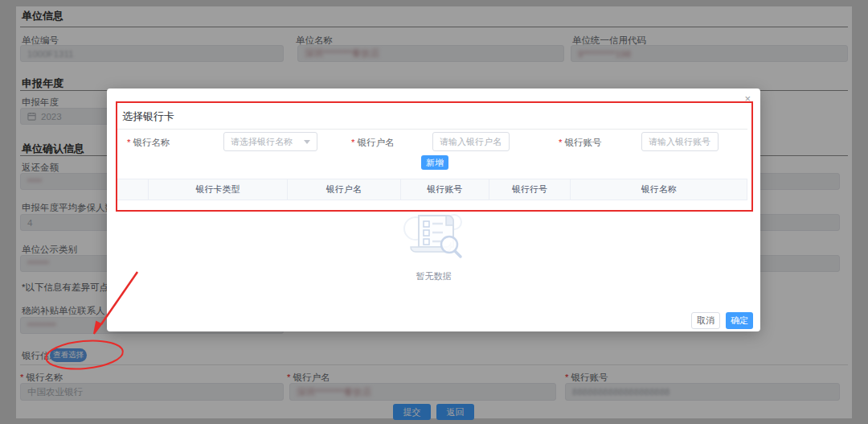  What do you see at coordinates (434, 277) in the screenshot?
I see `empty-data-text: 暂无数据` at bounding box center [434, 277].